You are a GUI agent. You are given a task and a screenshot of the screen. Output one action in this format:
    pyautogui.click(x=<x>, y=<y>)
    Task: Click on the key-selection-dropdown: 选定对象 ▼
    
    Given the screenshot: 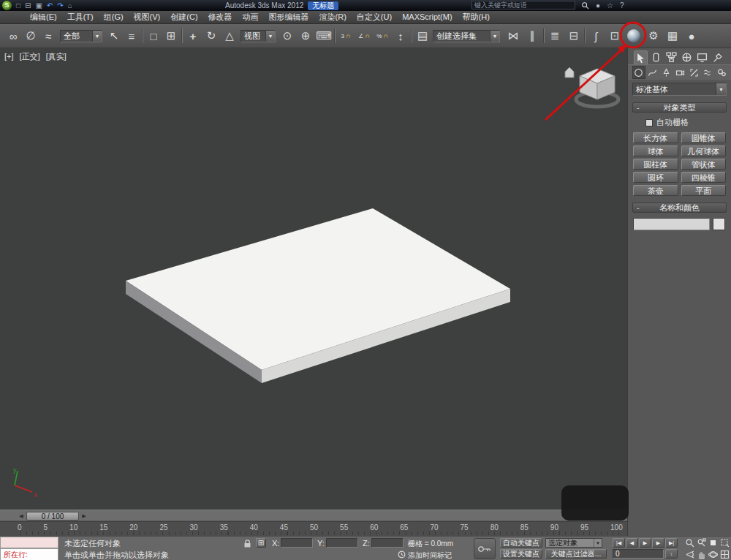 What is the action you would take?
    pyautogui.click(x=574, y=542)
    